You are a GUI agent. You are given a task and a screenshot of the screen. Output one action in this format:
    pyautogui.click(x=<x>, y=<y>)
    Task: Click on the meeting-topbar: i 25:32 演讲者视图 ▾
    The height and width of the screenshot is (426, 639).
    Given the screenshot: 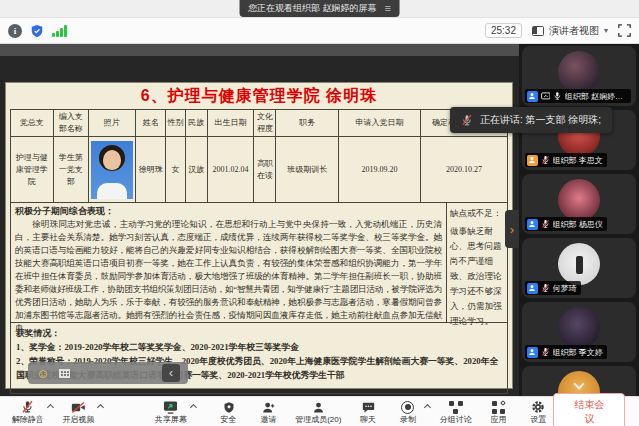 What is the action you would take?
    pyautogui.click(x=320, y=31)
    